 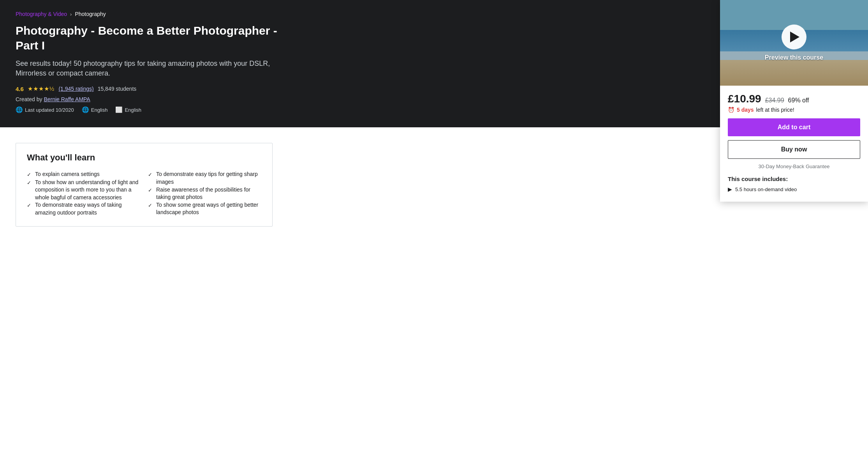 What do you see at coordinates (148, 99) in the screenshot?
I see `creator-row: Created by Bernie Raffe AMPA` at bounding box center [148, 99].